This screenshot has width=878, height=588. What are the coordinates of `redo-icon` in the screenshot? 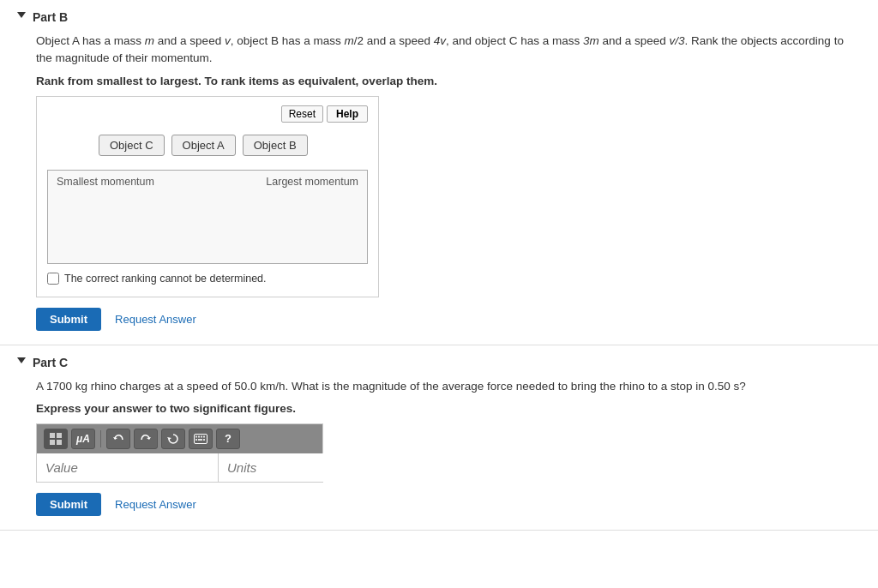 It's located at (146, 439).